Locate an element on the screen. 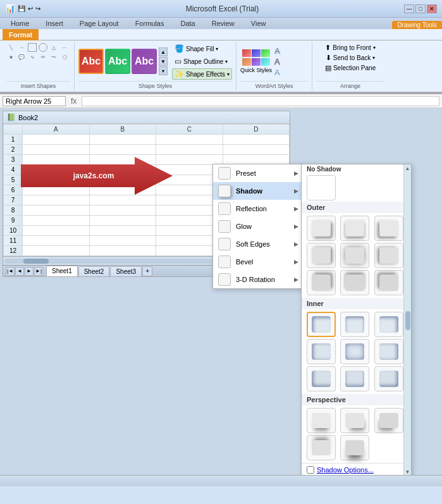  cell-a12 is located at coordinates (56, 251).